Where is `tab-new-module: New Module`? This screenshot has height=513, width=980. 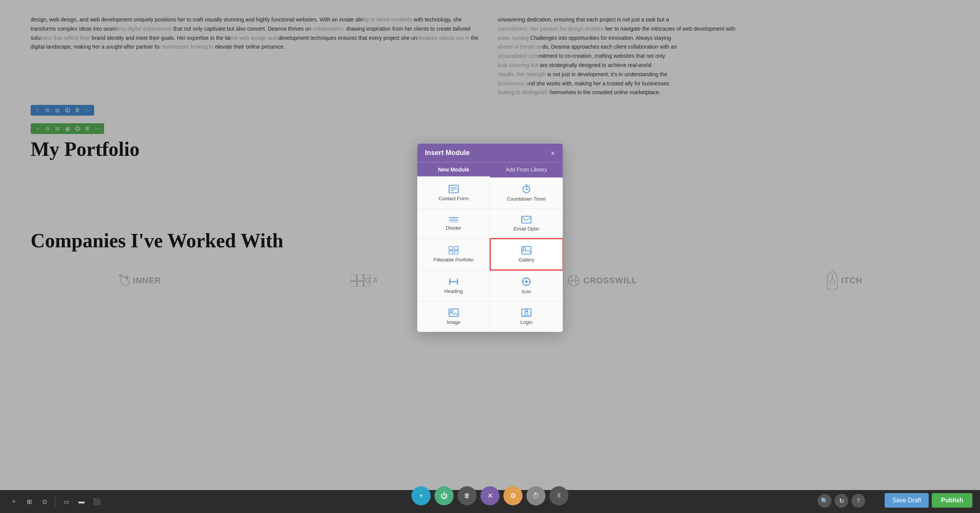
tab-new-module: New Module is located at coordinates (454, 170).